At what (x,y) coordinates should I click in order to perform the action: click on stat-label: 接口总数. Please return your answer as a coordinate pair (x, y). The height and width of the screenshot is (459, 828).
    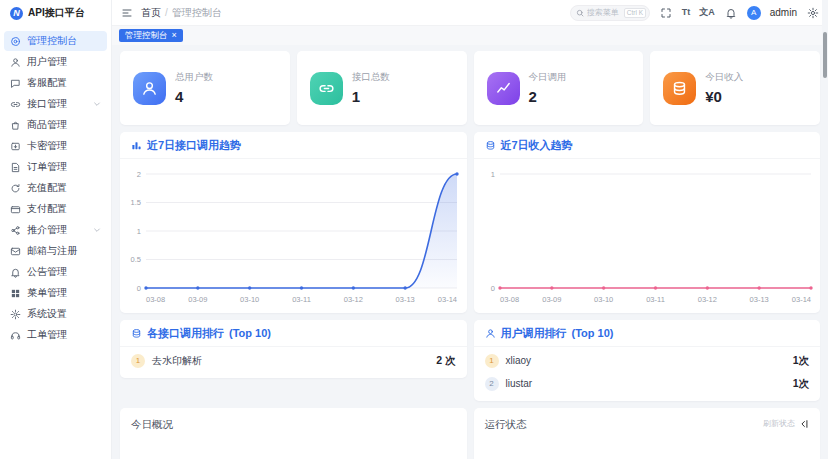
    Looking at the image, I should click on (371, 78).